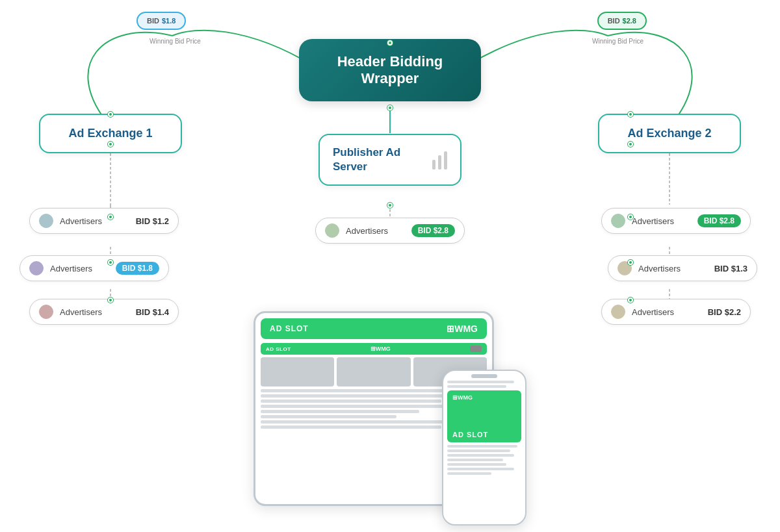 This screenshot has width=780, height=532. I want to click on phone-bottom-content, so click(484, 460).